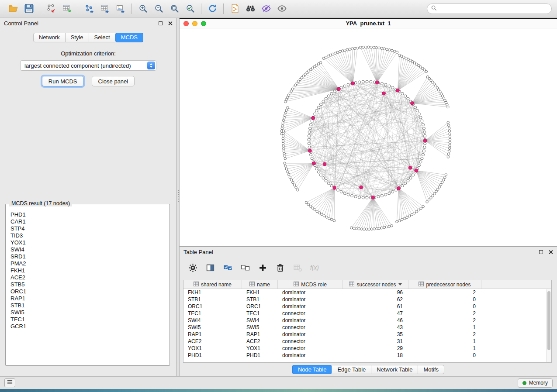 The width and height of the screenshot is (557, 392). I want to click on mcds-result-item: YOX1, so click(87, 243).